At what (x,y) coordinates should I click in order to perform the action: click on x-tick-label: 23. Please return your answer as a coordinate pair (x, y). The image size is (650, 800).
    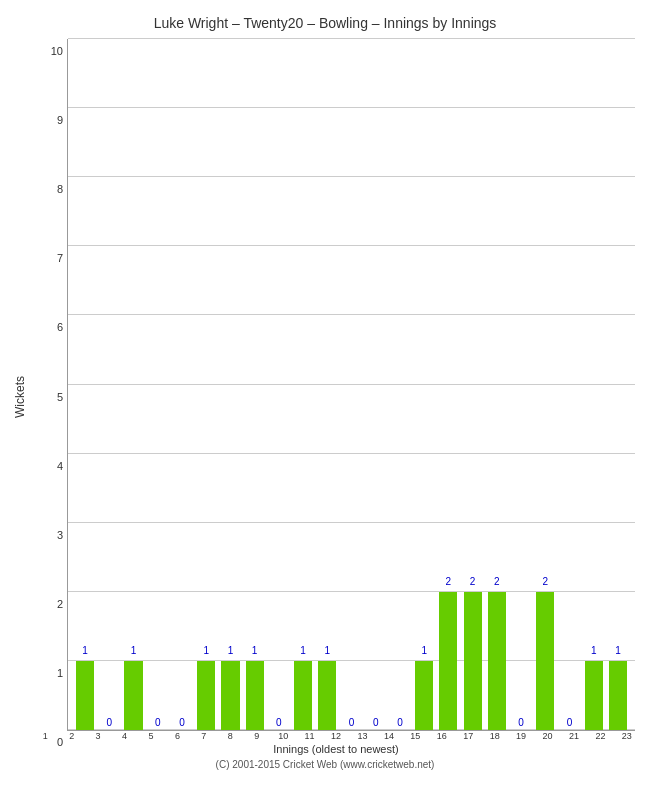
    Looking at the image, I should click on (627, 736).